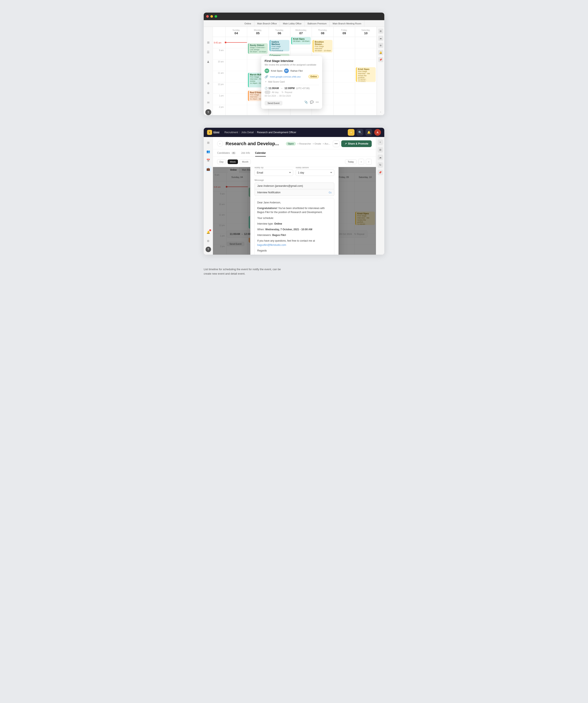 The width and height of the screenshot is (588, 703). Describe the element at coordinates (208, 43) in the screenshot. I see `cal-icon-1: ⊞` at that location.